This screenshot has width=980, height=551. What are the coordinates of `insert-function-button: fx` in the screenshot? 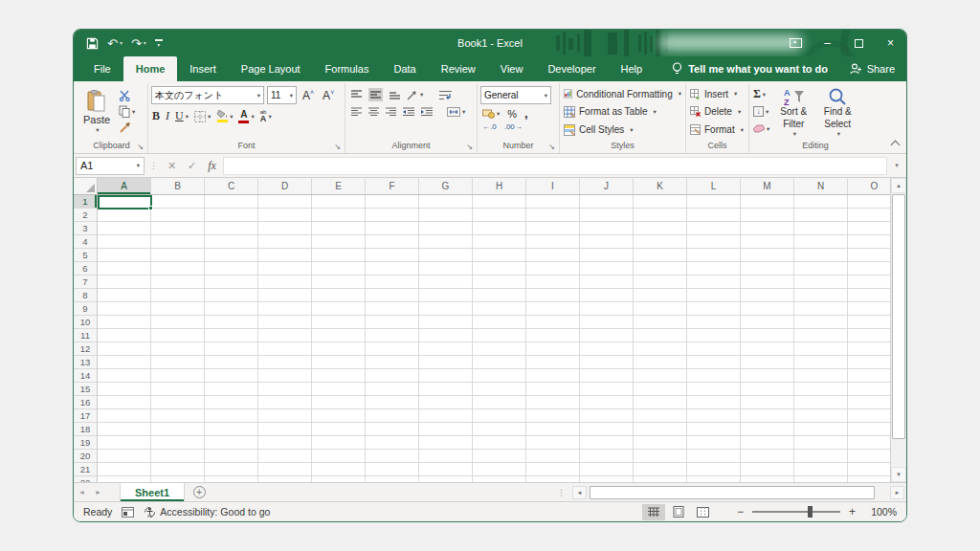 It's located at (212, 166).